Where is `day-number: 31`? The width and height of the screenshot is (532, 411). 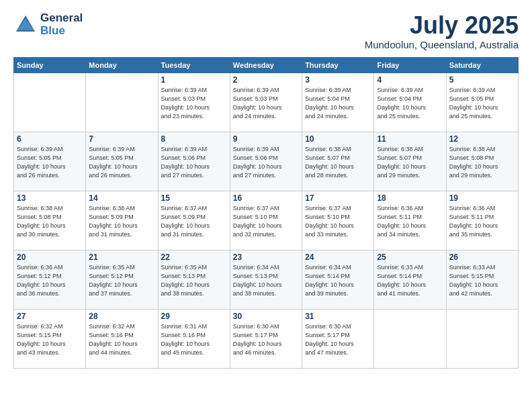
day-number: 31 is located at coordinates (338, 316).